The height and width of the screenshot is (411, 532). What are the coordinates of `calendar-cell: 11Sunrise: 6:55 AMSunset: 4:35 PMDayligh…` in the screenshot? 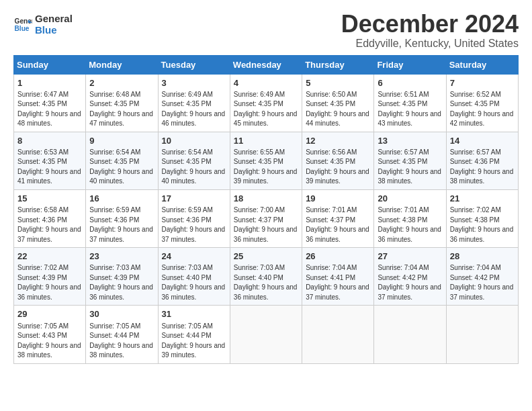 It's located at (266, 161).